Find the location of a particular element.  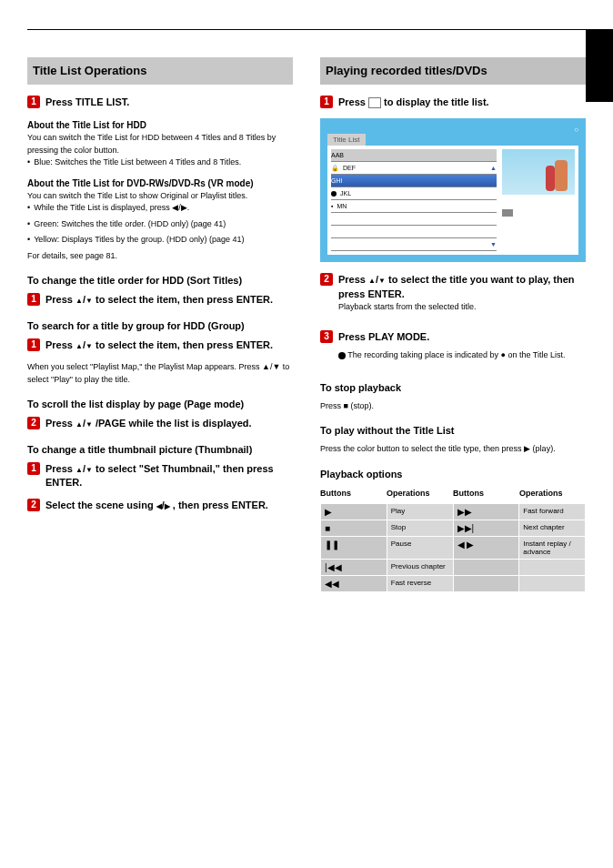

table-row: ■ Stop ▶▶| Next chapter is located at coordinates (453, 528).